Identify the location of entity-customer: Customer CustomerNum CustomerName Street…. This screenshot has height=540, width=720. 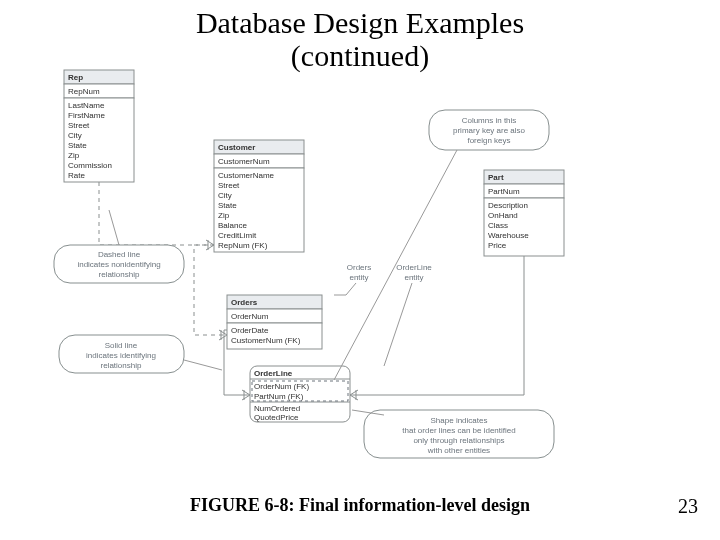
(259, 196).